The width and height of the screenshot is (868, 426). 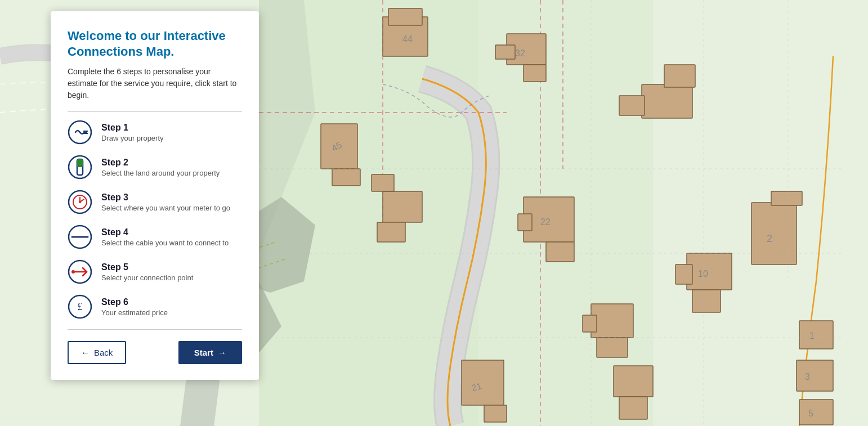 I want to click on start-button: Start →, so click(x=211, y=352).